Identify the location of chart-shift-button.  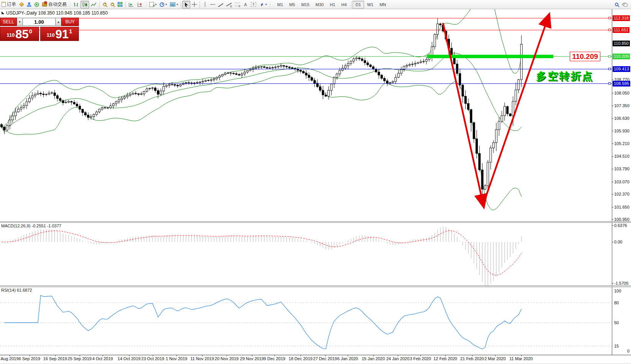
(140, 5).